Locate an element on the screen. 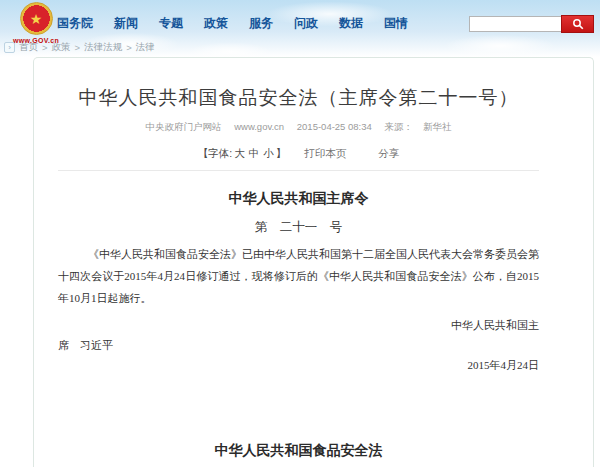  breadcrumb-arrow-icon: › is located at coordinates (10, 48).